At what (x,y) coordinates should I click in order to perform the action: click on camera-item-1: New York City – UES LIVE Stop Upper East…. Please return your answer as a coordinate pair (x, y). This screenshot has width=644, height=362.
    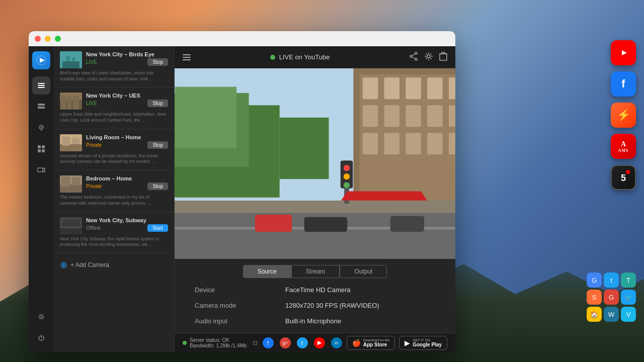
    Looking at the image, I should click on (114, 108).